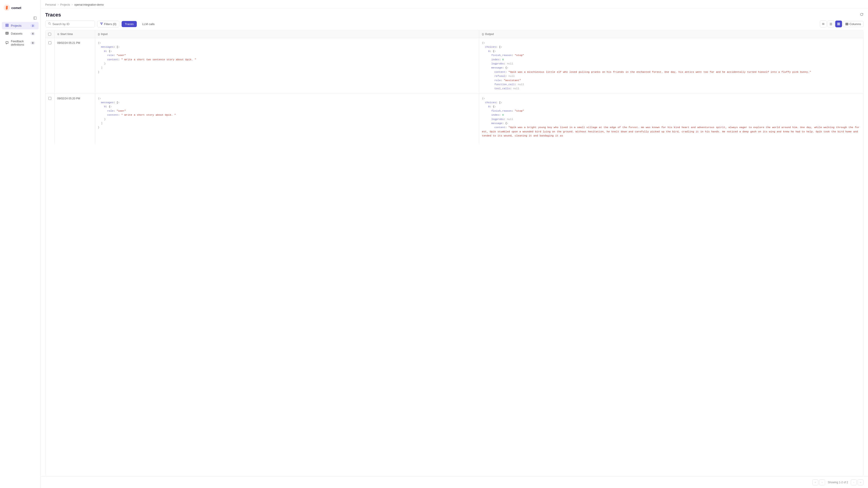  I want to click on row-1-time: 09/02/24 05:21 PM, so click(69, 43).